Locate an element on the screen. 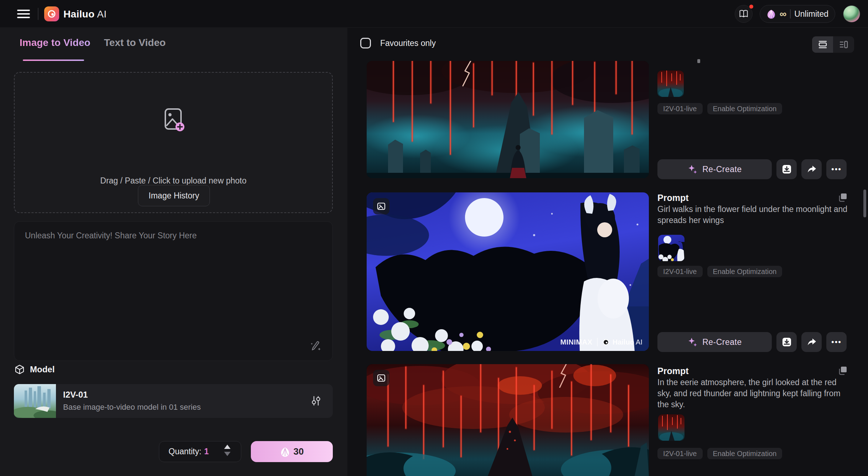 Image resolution: width=868 pixels, height=476 pixels. quantity-value: 1 is located at coordinates (207, 452).